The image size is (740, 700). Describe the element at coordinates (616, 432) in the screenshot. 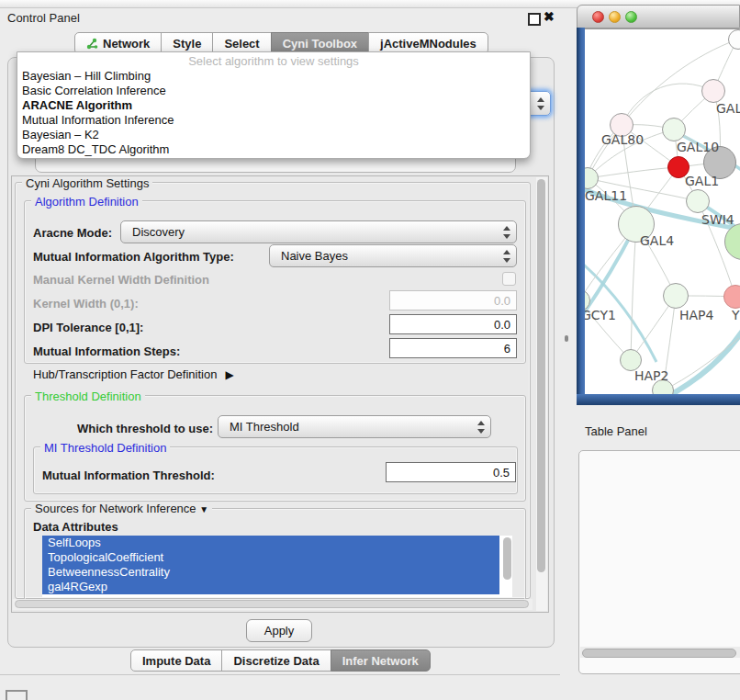

I see `table-panel-title: Table Panel` at that location.